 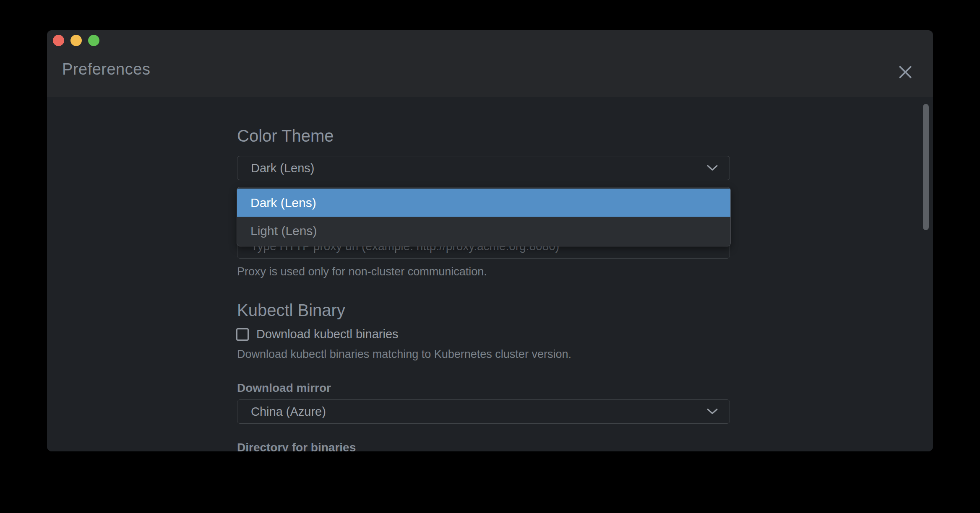 What do you see at coordinates (905, 72) in the screenshot?
I see `close-icon` at bounding box center [905, 72].